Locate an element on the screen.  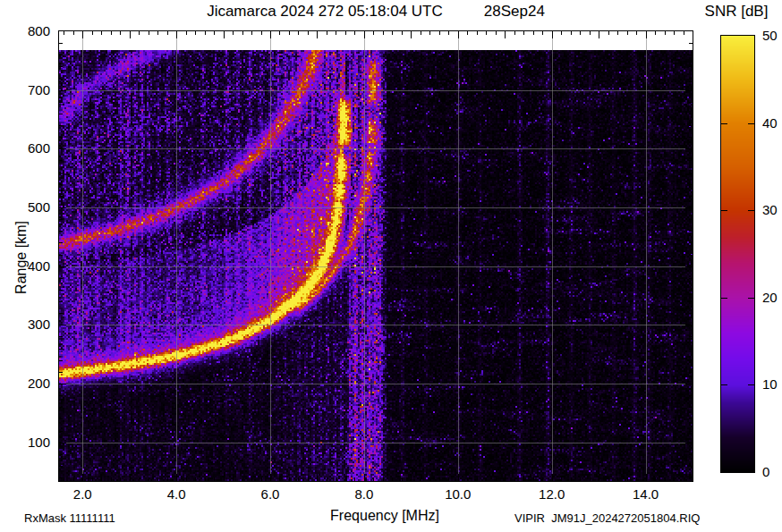
colorbar-tick-label: 30 is located at coordinates (769, 210).